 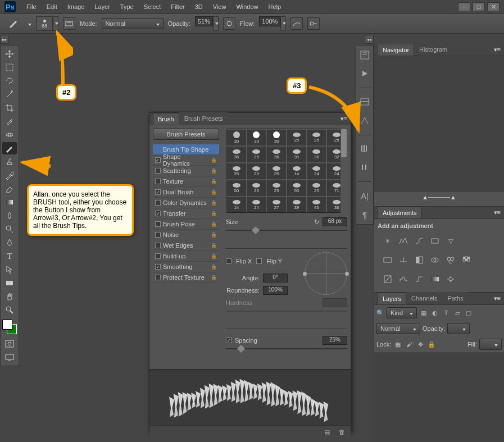 I want to click on lock-all-icon: 🔒, so click(x=432, y=344).